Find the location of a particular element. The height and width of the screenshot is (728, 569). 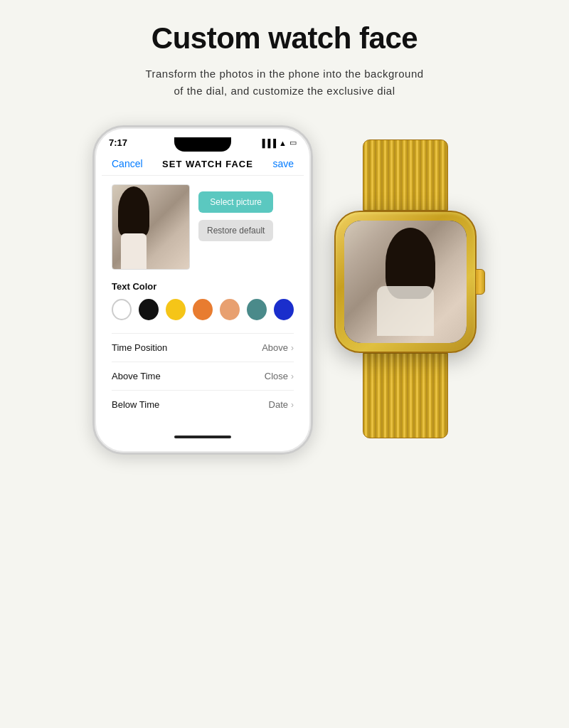

phone-content: Select picture Restore default Text Colo… is located at coordinates (203, 302).